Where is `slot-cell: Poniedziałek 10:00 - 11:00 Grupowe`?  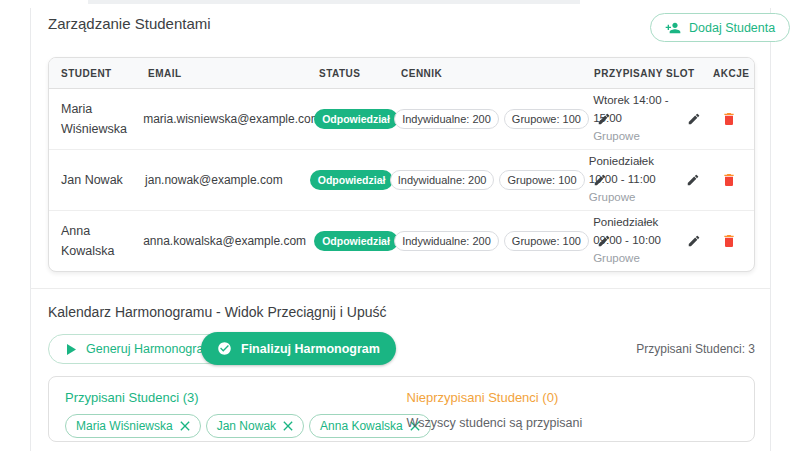
slot-cell: Poniedziałek 10:00 - 11:00 Grupowe is located at coordinates (643, 180).